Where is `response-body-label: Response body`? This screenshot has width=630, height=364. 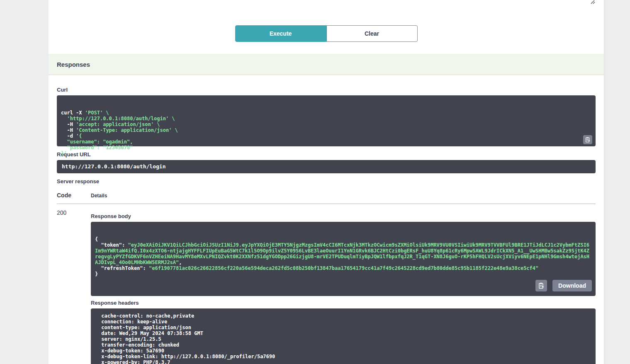
response-body-label: Response body is located at coordinates (343, 216).